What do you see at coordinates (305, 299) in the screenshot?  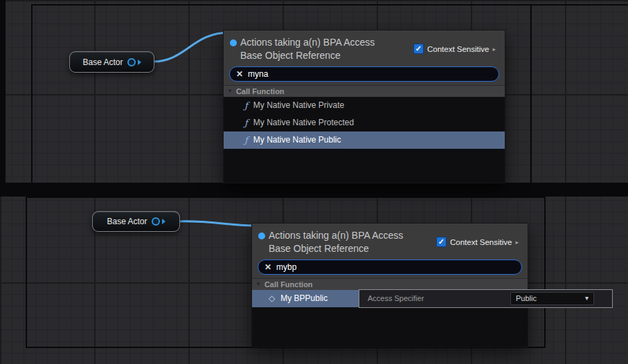 I see `list-item-selected: ◇ My BPPublic` at bounding box center [305, 299].